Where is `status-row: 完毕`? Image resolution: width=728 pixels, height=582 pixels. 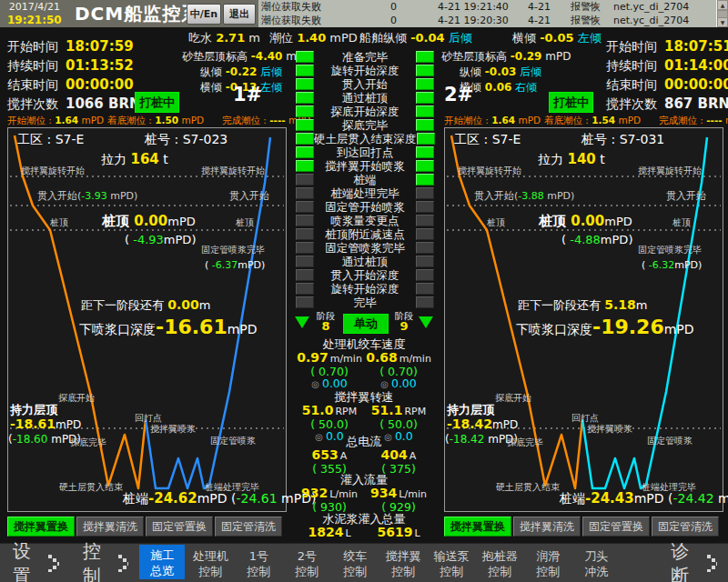 status-row: 完毕 is located at coordinates (364, 302).